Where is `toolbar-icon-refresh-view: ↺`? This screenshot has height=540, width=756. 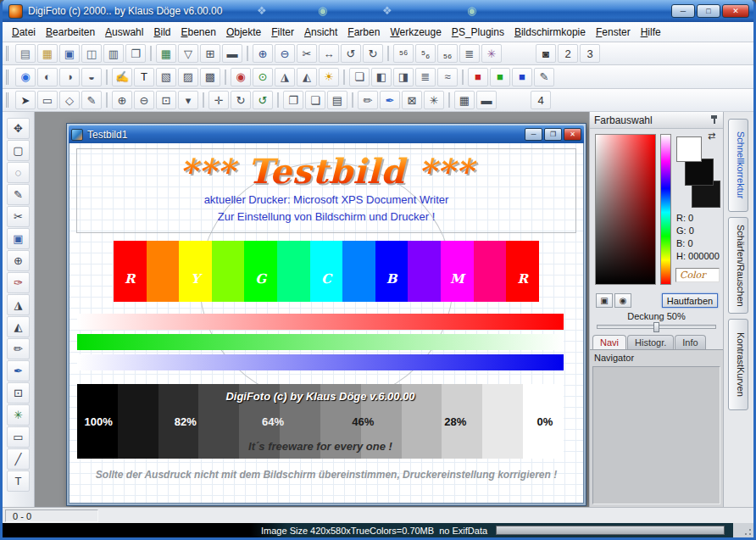
toolbar-icon-refresh-view: ↺ is located at coordinates (263, 100).